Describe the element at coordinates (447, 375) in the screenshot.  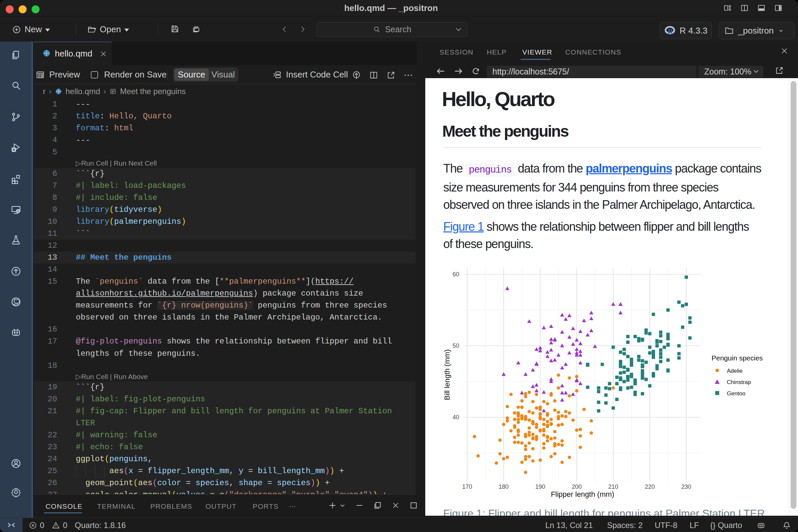
I see `svg-text: Bill length (mm)` at that location.